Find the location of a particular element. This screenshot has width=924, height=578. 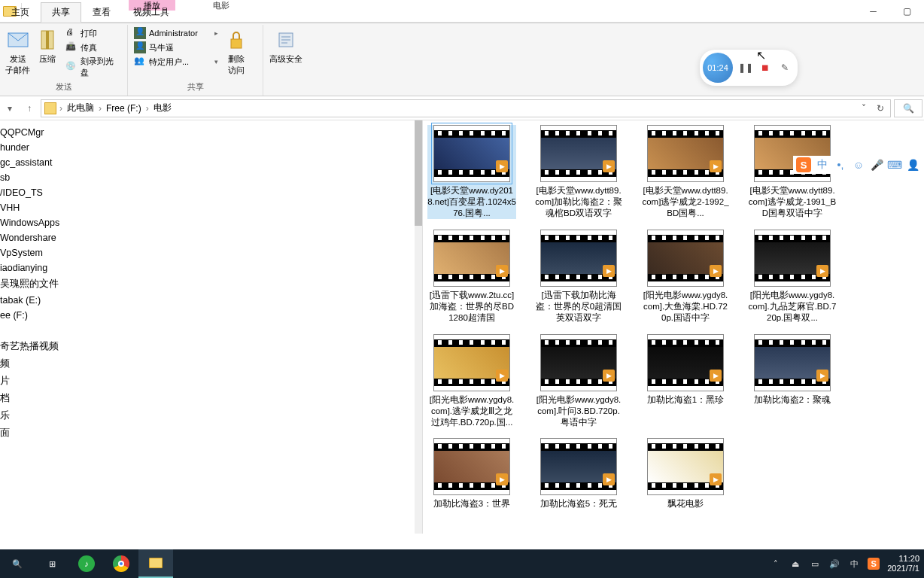

crumb-pc: 此电脑 is located at coordinates (81, 108).